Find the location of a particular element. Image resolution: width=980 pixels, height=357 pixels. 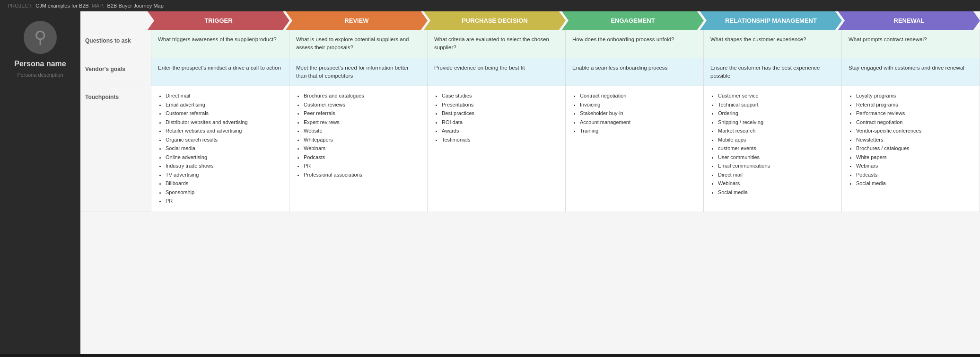

touchpoints-cell-1: Brochures and cataloguesCustomer reviews… is located at coordinates (359, 149).